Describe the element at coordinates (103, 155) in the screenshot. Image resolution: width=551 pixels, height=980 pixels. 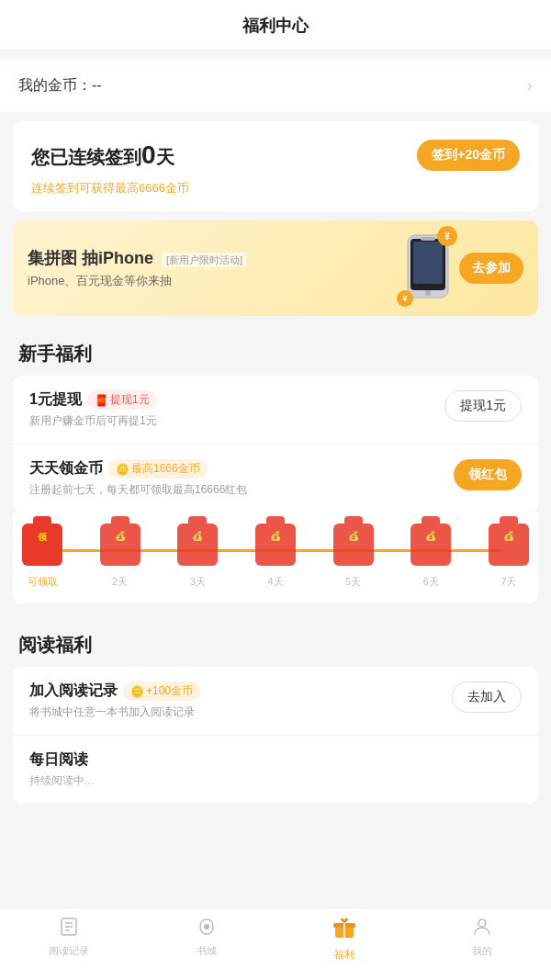
I see `signin-title: 您已连续签到0天` at that location.